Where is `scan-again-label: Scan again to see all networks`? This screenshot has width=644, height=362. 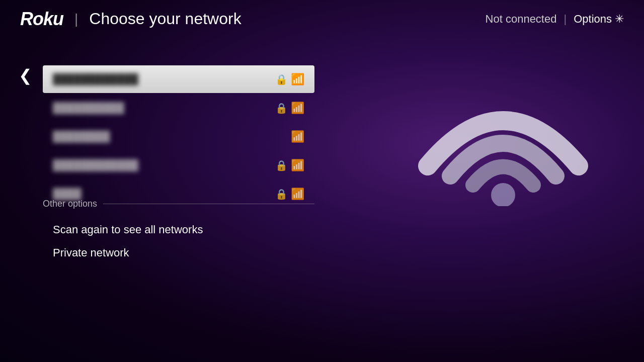 scan-again-label: Scan again to see all networks is located at coordinates (128, 229).